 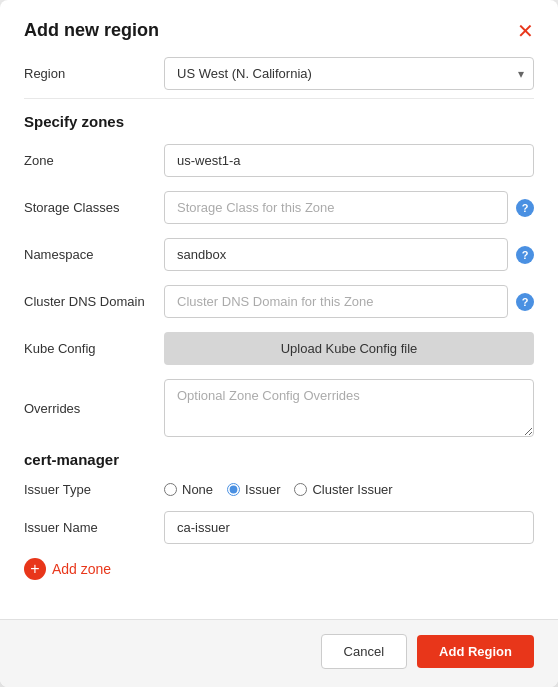 I want to click on cluster-dns-input, so click(x=336, y=302).